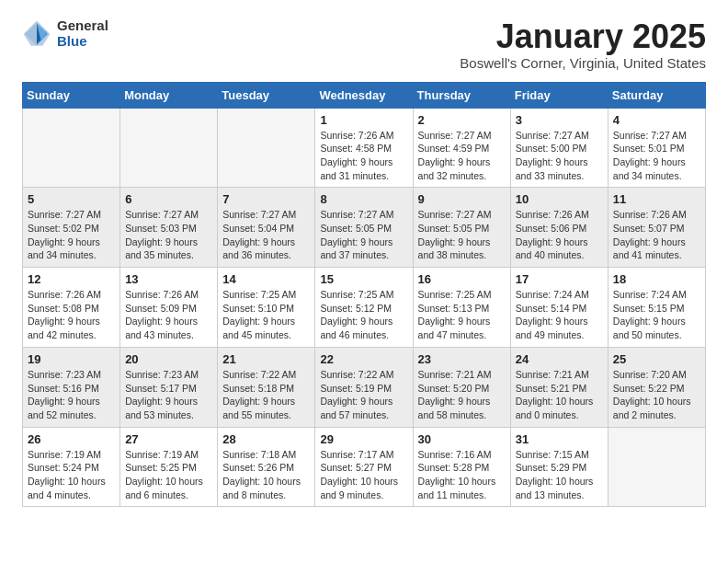 This screenshot has width=728, height=563. What do you see at coordinates (72, 199) in the screenshot?
I see `day-number: 5` at bounding box center [72, 199].